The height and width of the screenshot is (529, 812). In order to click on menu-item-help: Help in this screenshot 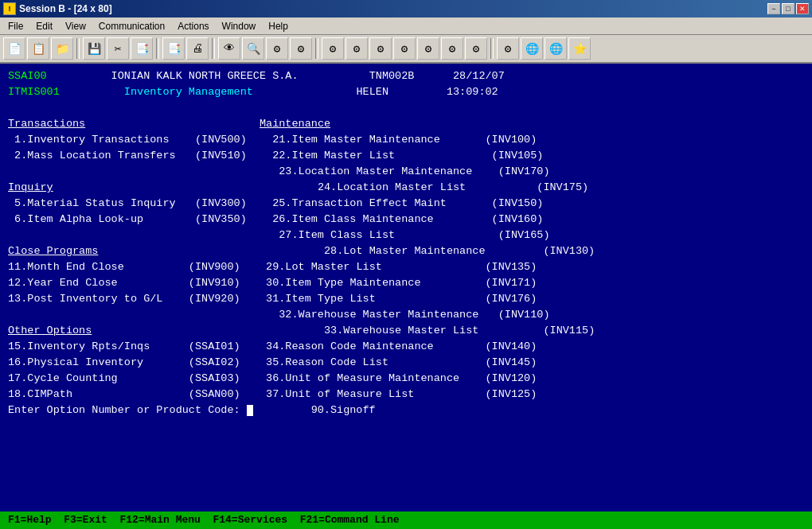, I will do `click(279, 25)`.